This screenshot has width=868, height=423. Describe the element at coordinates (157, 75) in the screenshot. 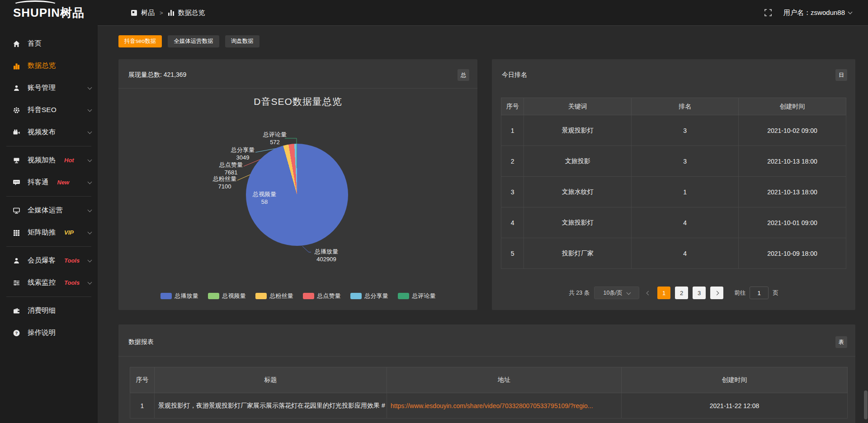

I see `impressions-total-label: 展现量总数: 421,369` at that location.